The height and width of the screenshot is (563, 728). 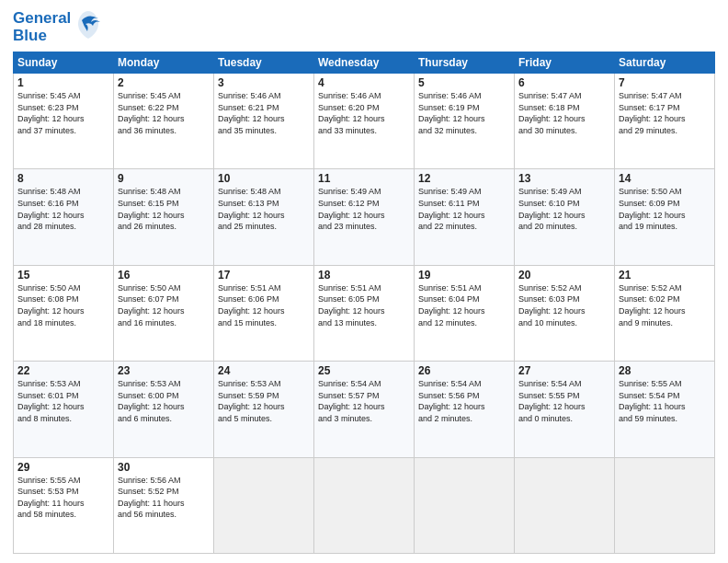 I want to click on day-number: 15, so click(x=63, y=275).